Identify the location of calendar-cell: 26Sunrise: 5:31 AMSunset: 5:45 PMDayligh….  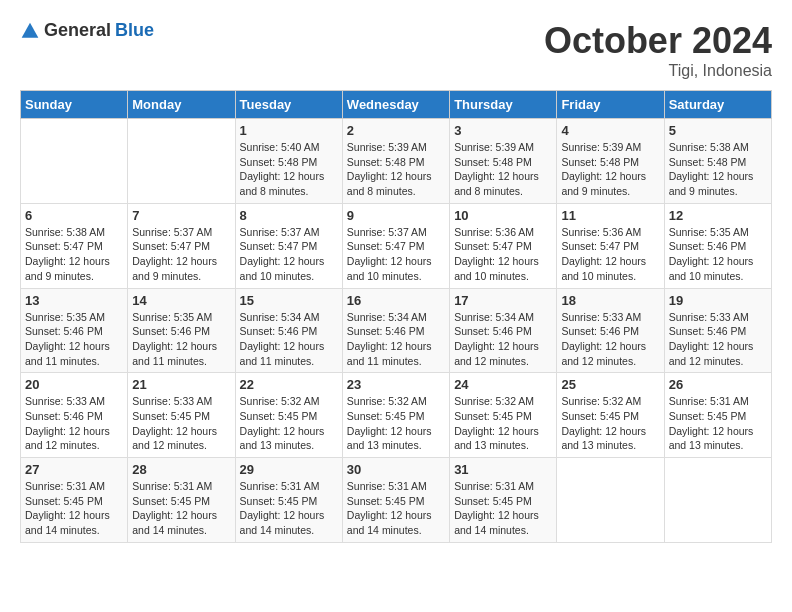
(718, 416).